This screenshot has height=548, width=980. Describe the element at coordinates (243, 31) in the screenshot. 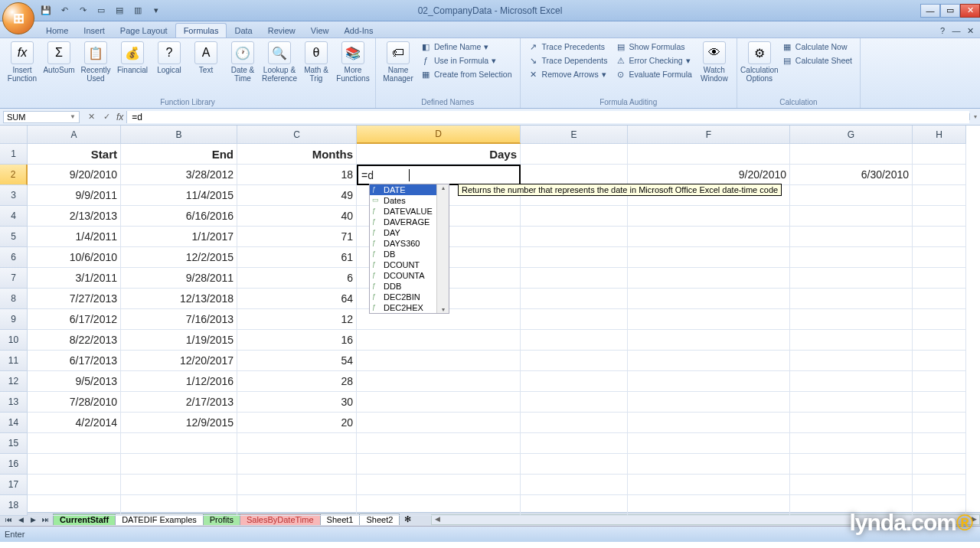

I see `tab-data: Data` at that location.